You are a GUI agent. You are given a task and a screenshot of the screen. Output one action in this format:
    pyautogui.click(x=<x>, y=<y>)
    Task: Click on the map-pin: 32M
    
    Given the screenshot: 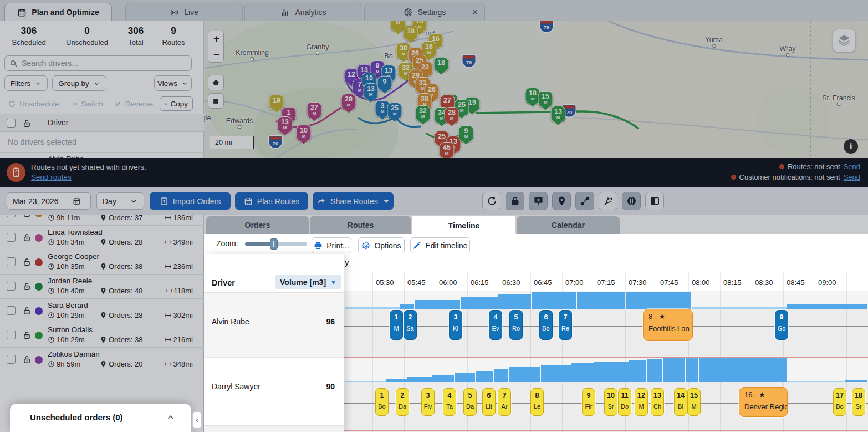 What is the action you would take?
    pyautogui.click(x=423, y=114)
    